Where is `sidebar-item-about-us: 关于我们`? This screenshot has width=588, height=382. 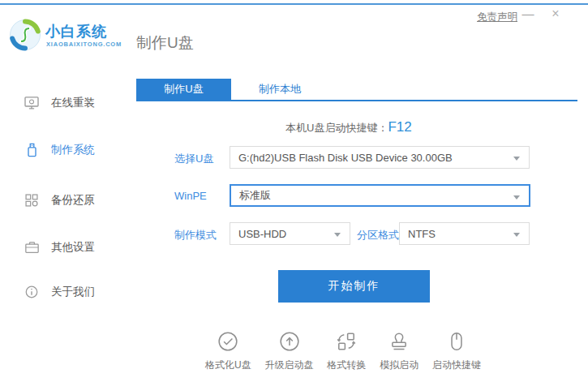 sidebar-item-about-us: 关于我们 is located at coordinates (60, 292).